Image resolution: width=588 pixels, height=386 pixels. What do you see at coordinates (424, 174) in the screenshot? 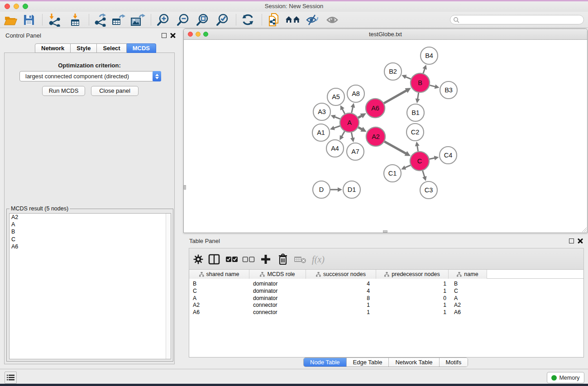
I see `edge-C-C3` at bounding box center [424, 174].